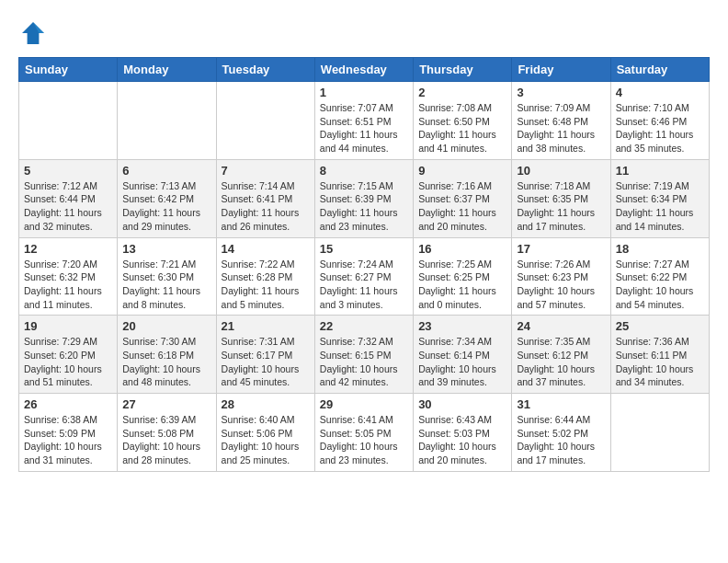  Describe the element at coordinates (166, 171) in the screenshot. I see `day-number: 6` at that location.